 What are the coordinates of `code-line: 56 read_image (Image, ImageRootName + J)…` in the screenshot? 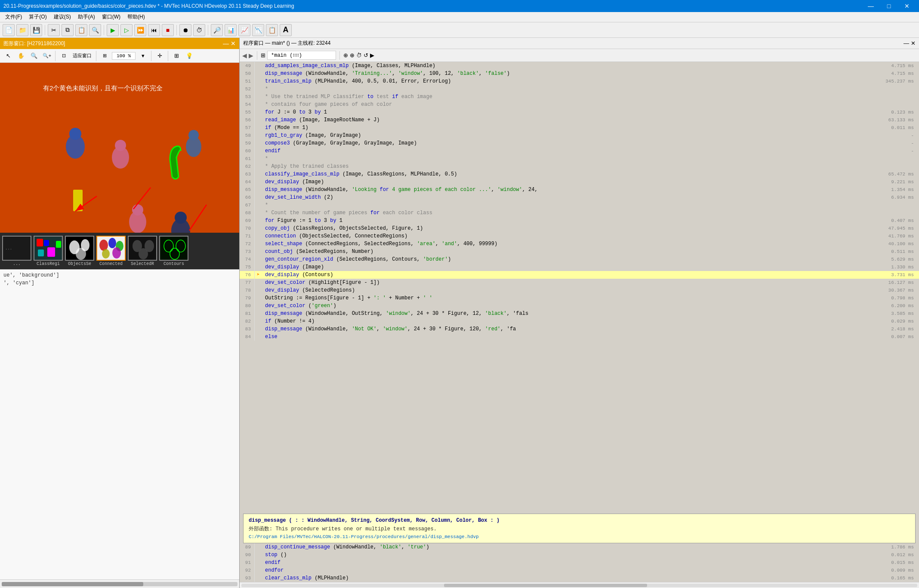 It's located at (579, 120).